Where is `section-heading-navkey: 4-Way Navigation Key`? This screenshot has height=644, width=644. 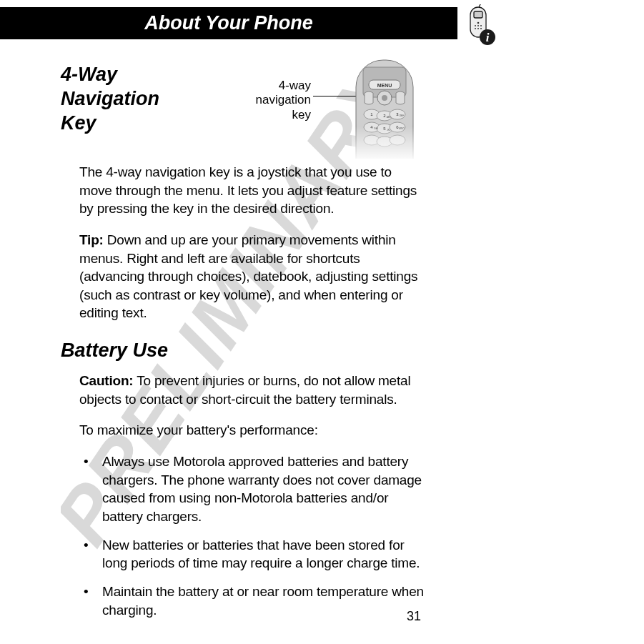 section-heading-navkey: 4-Way Navigation Key is located at coordinates (125, 97).